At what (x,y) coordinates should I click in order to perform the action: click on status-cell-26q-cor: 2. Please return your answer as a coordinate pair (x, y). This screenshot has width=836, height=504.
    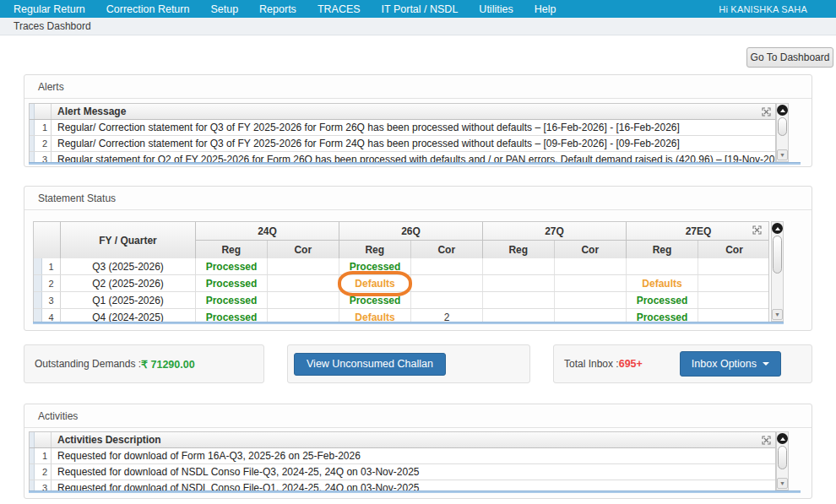
    Looking at the image, I should click on (448, 316).